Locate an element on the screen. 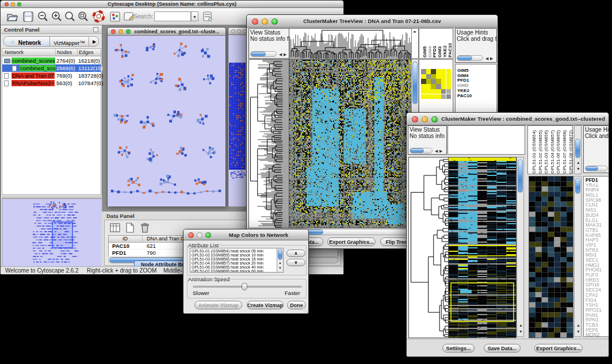  search-config-icon is located at coordinates (208, 17).